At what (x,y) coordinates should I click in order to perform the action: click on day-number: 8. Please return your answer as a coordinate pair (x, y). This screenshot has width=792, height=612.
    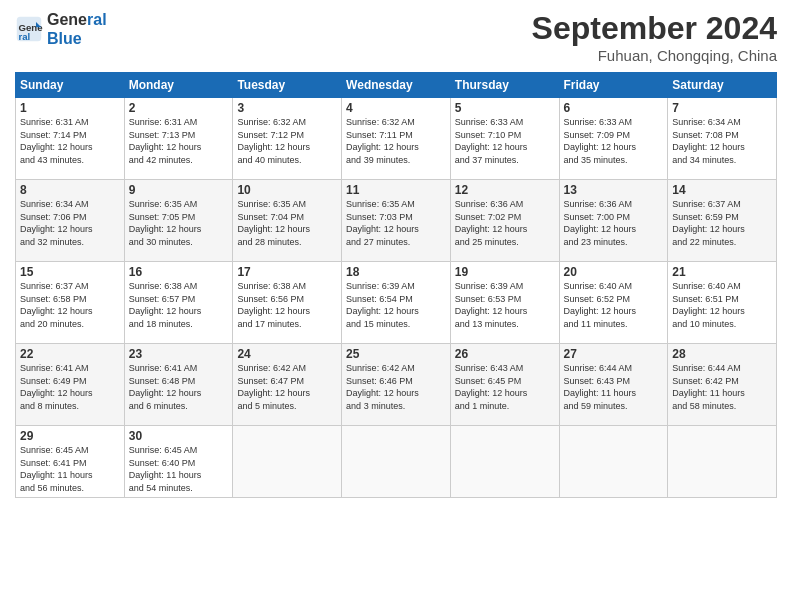
    Looking at the image, I should click on (70, 190).